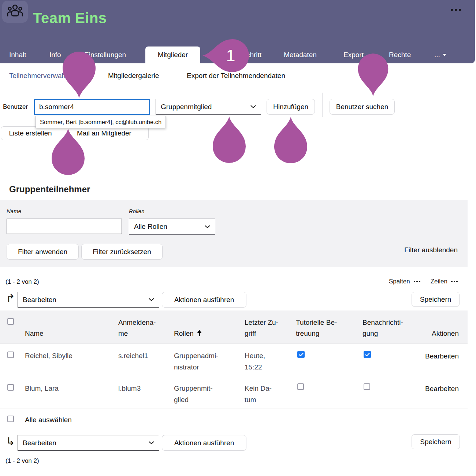 This screenshot has height=476, width=476. Describe the element at coordinates (92, 107) in the screenshot. I see `benutzer-input` at that location.